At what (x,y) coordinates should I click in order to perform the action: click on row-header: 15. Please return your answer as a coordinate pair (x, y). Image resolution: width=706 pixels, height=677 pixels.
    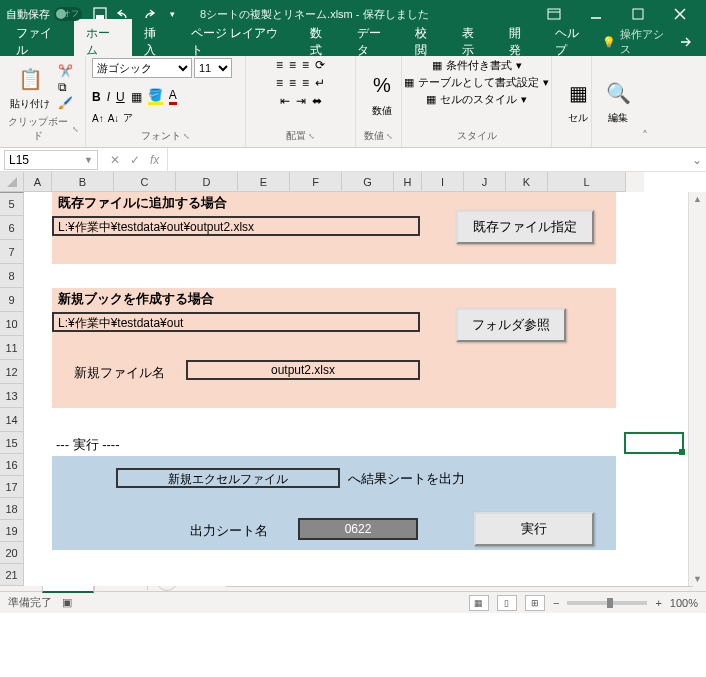
    Looking at the image, I should click on (12, 443).